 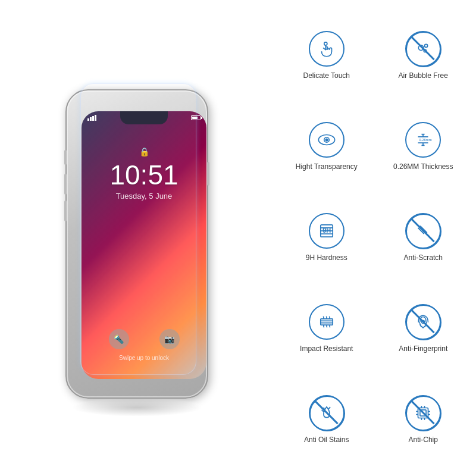 I want to click on fingerprint-icon, so click(x=423, y=322).